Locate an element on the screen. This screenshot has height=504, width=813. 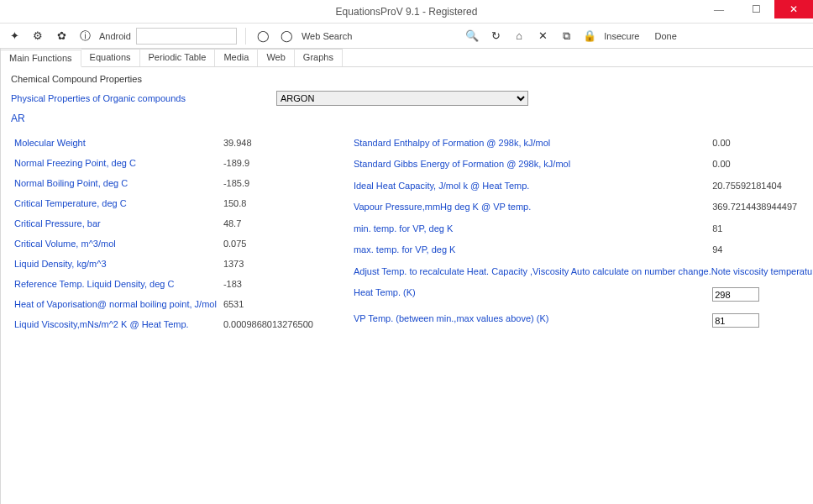
nav-fwd-icon: ◯ is located at coordinates (287, 36).